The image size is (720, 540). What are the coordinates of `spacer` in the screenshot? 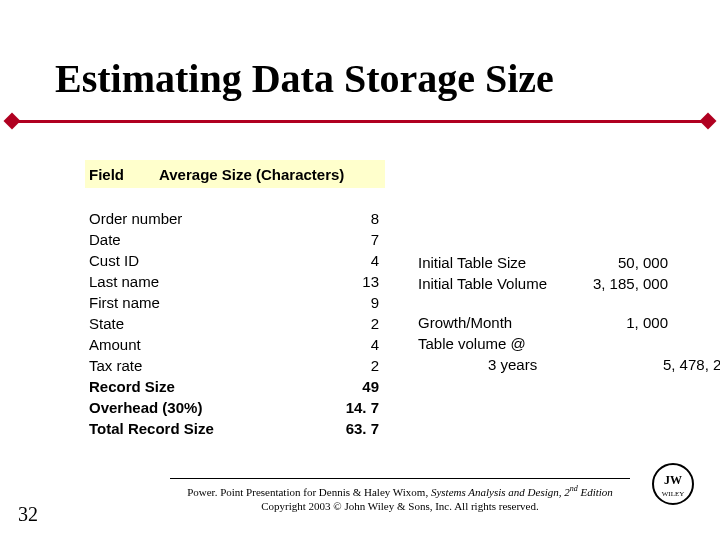 It's located at (569, 303).